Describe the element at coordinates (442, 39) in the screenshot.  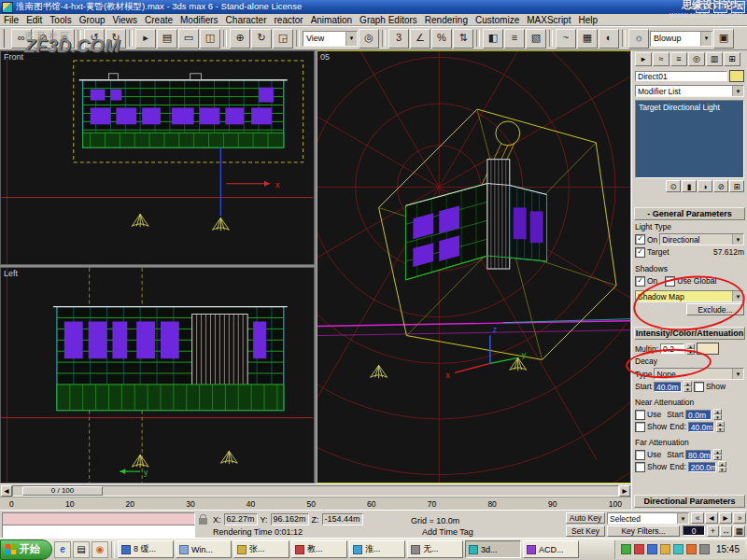
I see `percent-snap-button: %` at that location.